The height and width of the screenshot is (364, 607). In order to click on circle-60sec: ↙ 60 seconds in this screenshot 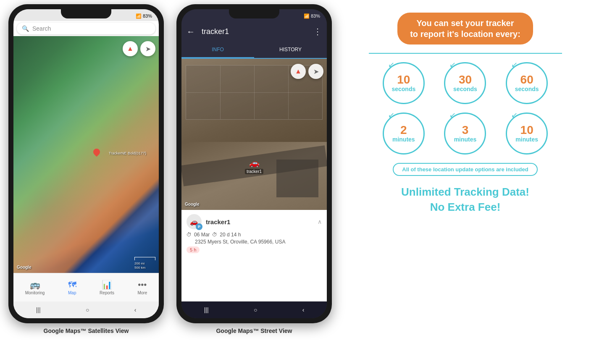, I will do `click(527, 83)`.